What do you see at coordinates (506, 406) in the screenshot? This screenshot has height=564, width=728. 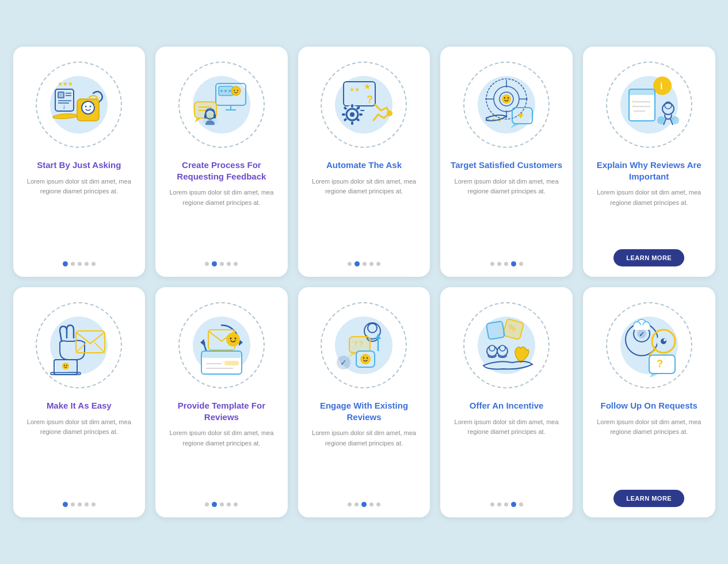 I see `card-title-9: Offer An Incentive` at bounding box center [506, 406].